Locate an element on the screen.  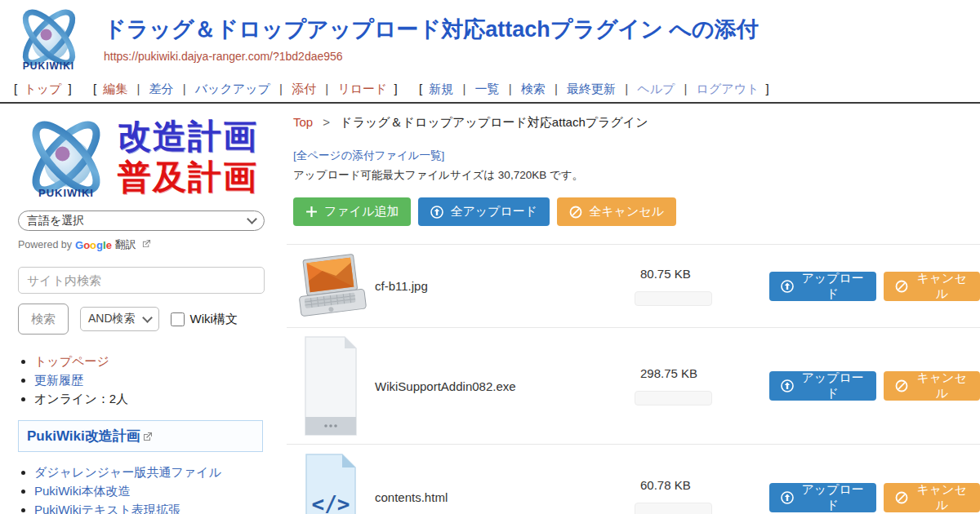
nav-recent: 最終更新 is located at coordinates (591, 88).